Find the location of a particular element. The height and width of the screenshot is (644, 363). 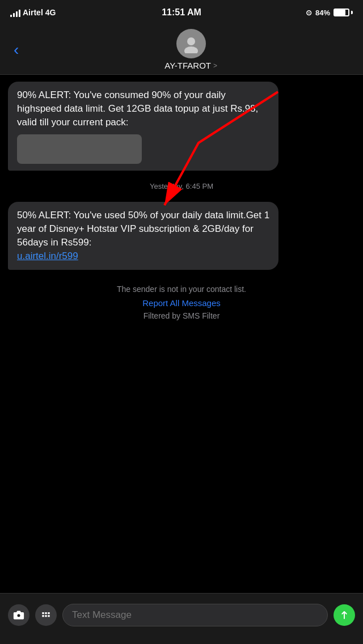

carrier-label: Airtel is located at coordinates (33, 12).